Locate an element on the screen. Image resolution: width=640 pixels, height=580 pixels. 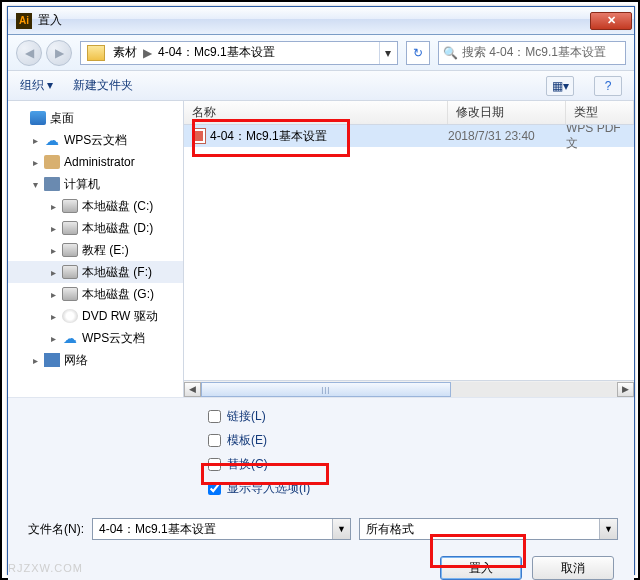
filename-dropdown: ▼ is located at coordinates (341, 529).